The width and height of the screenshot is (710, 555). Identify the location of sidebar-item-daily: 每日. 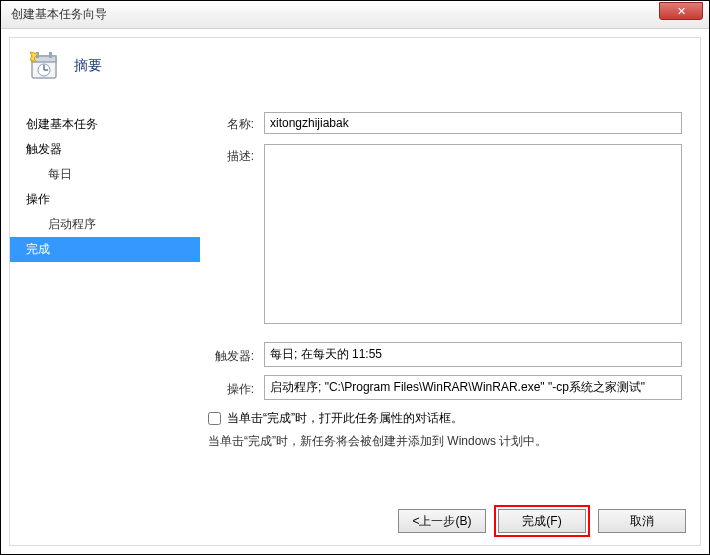
(105, 174).